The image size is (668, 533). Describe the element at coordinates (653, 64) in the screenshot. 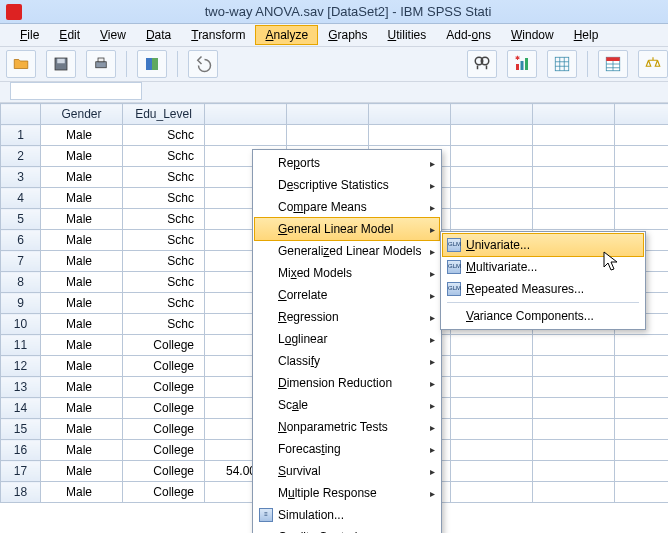

I see `weights-button` at that location.